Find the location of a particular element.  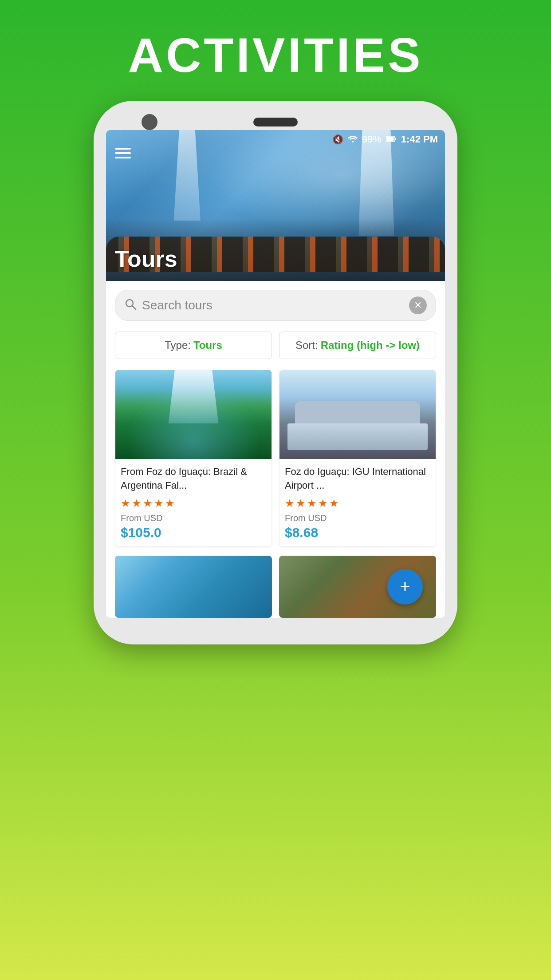

phone-earpiece is located at coordinates (276, 122).